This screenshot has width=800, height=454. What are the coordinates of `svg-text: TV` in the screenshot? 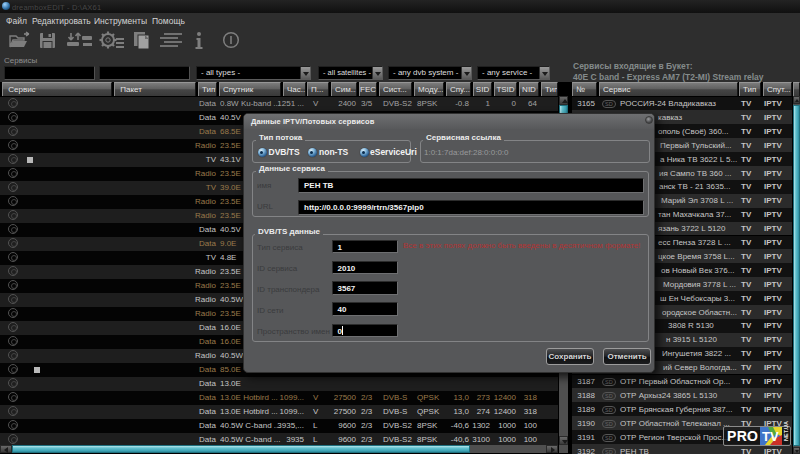 It's located at (770, 436).